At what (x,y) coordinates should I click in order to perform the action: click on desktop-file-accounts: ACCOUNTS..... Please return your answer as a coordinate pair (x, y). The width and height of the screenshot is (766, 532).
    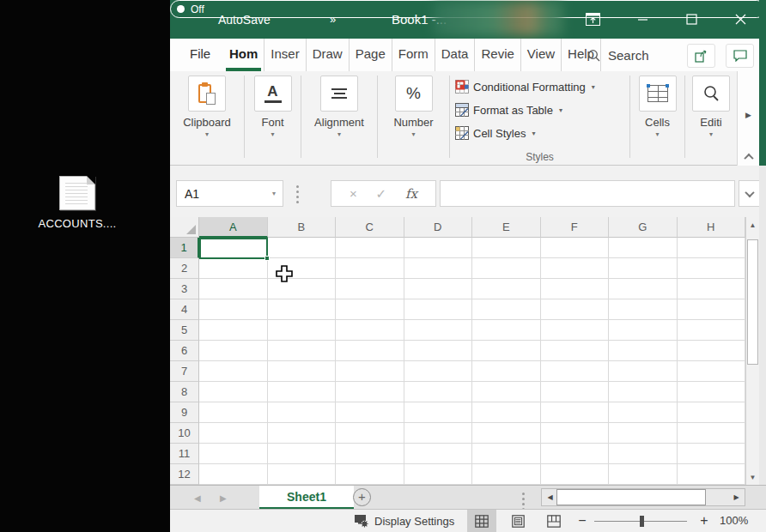
    Looking at the image, I should click on (77, 203).